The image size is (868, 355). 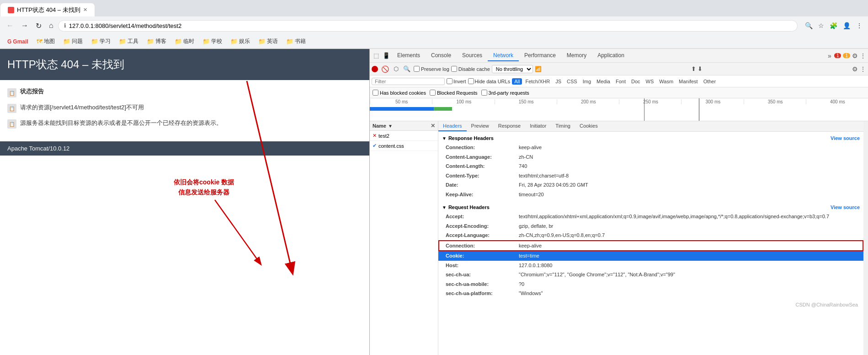 I want to click on tab-elements: Elements, so click(x=409, y=56).